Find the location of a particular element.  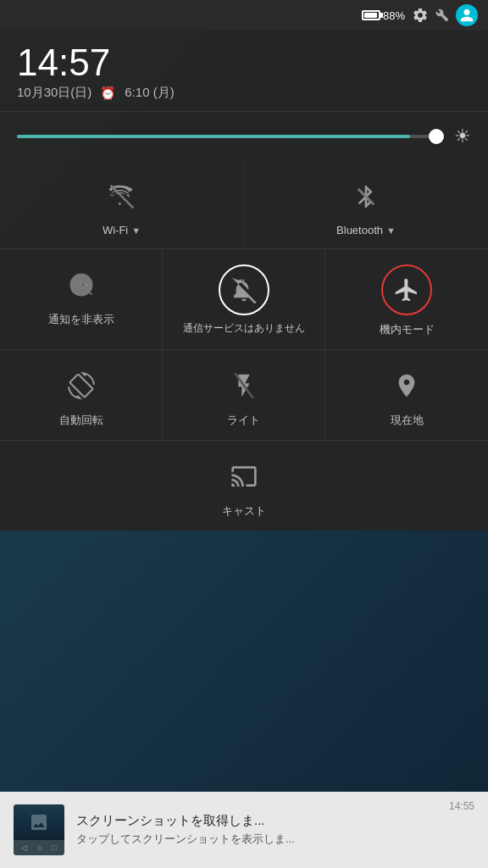

airplane-label: 機内モード is located at coordinates (407, 330).